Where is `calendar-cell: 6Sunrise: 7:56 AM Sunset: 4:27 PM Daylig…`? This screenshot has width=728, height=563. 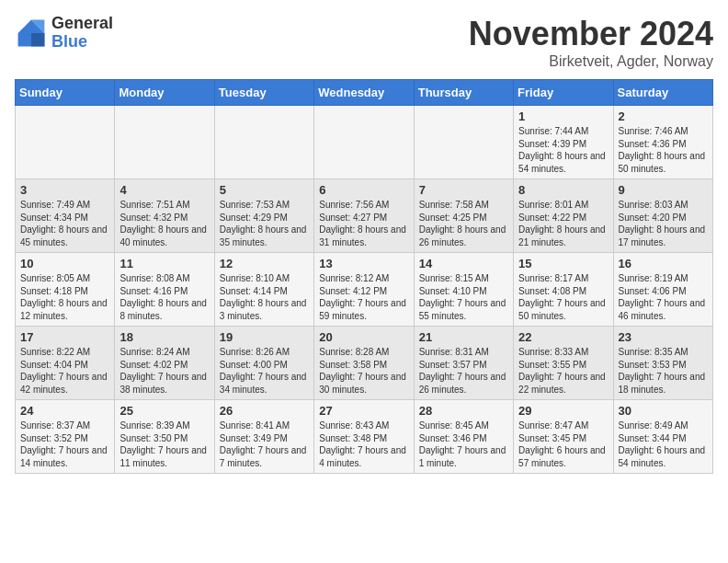
calendar-cell: 6Sunrise: 7:56 AM Sunset: 4:27 PM Daylig… is located at coordinates (364, 216).